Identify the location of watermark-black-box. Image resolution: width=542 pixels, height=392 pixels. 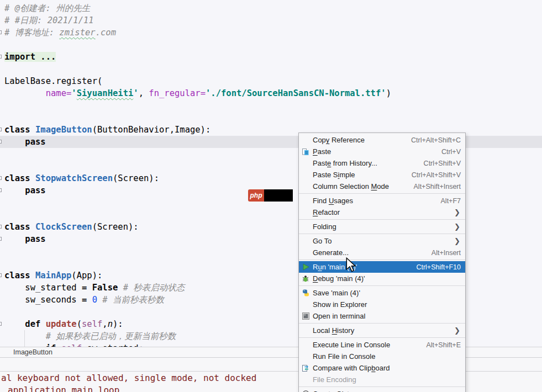
(278, 195).